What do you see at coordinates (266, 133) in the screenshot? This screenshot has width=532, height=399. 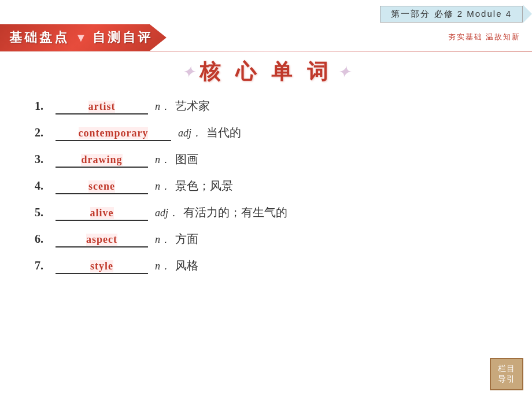 I see `vocab-item: 2. contemporary adj． 当代的` at bounding box center [266, 133].